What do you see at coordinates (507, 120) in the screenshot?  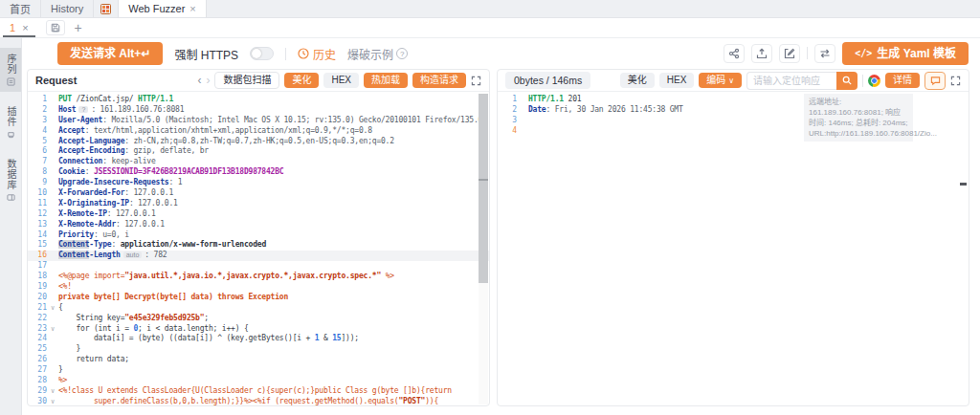 I see `line-number: 3` at bounding box center [507, 120].